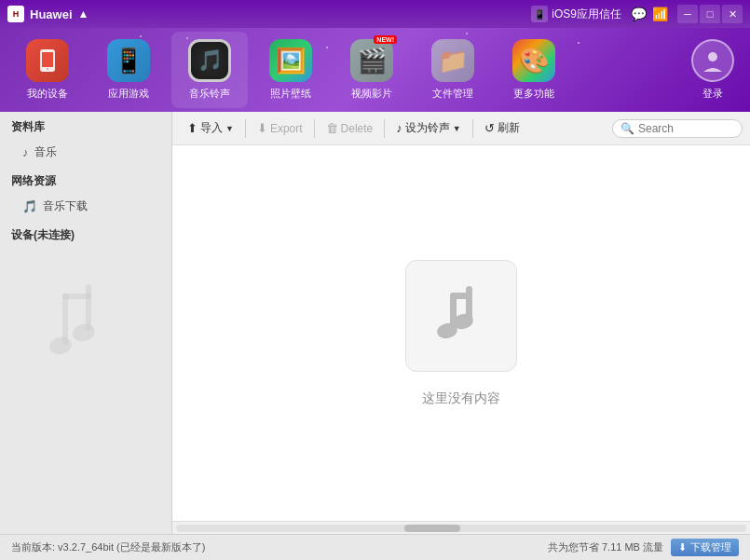  Describe the element at coordinates (129, 61) in the screenshot. I see `games-icon: 📱` at that location.